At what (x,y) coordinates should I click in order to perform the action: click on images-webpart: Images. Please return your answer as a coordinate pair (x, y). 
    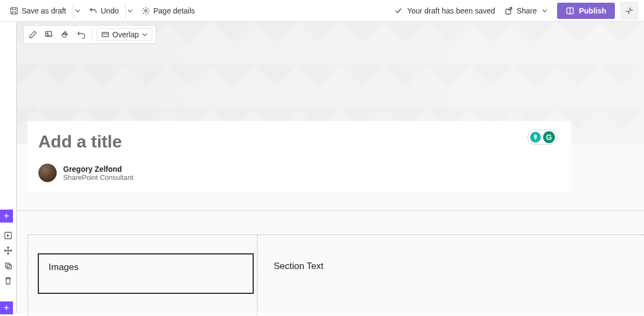
    Looking at the image, I should click on (146, 273).